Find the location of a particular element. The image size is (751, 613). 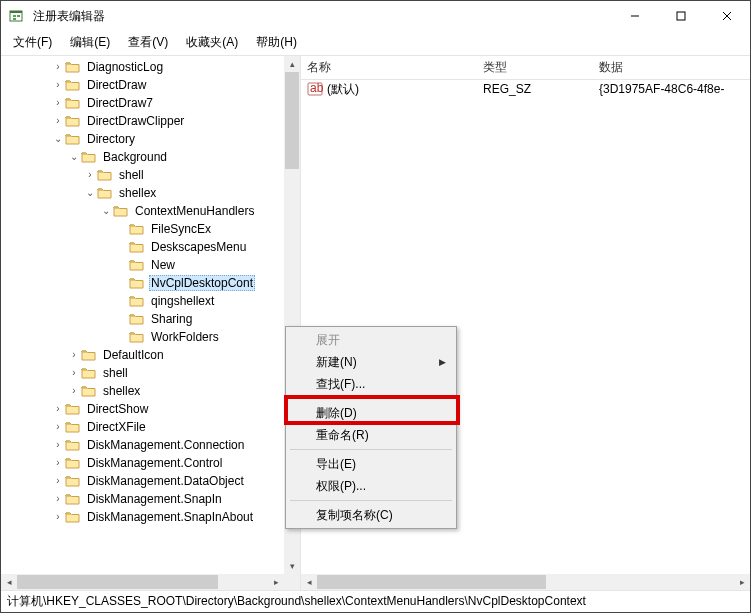

tree-item: ·WorkFolders is located at coordinates (144, 337).